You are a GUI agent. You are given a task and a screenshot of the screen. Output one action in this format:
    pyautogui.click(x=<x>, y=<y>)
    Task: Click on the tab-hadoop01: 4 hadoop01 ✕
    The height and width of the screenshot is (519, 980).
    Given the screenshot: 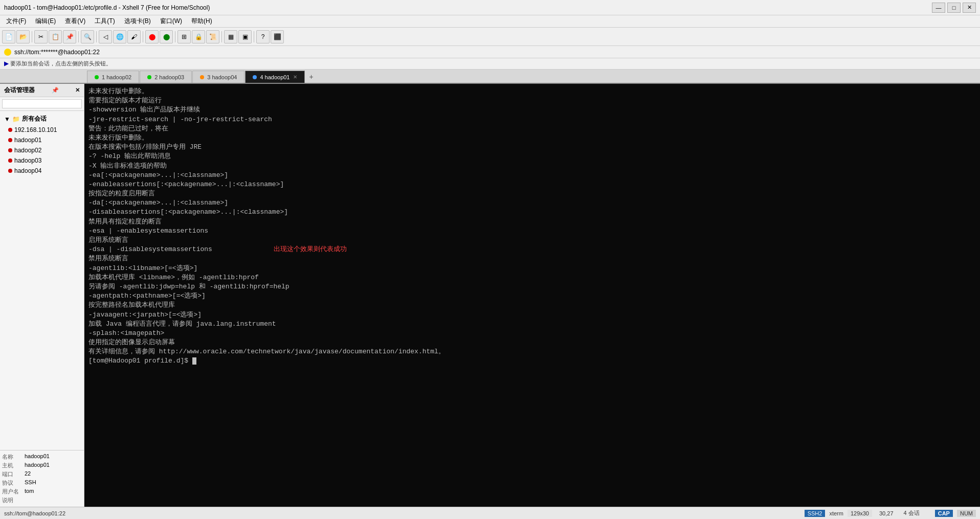 What is the action you would take?
    pyautogui.click(x=275, y=77)
    